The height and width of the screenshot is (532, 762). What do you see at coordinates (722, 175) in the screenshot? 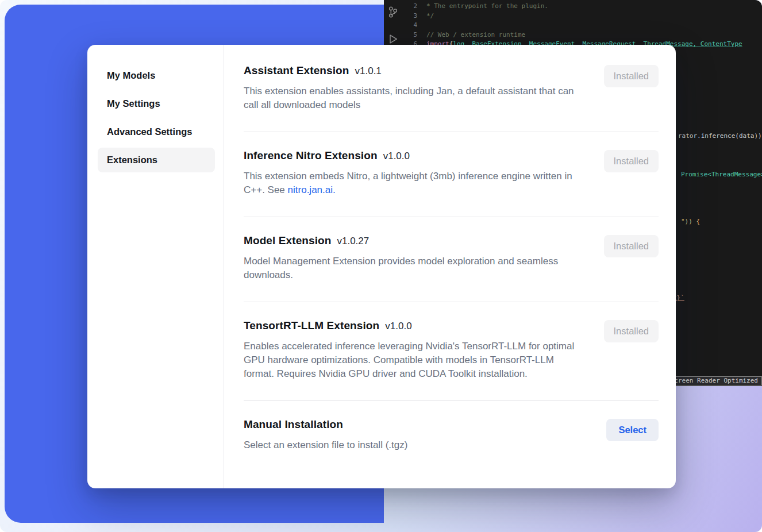
I see `code-fragment: Promise<ThreadMessage>` at bounding box center [722, 175].